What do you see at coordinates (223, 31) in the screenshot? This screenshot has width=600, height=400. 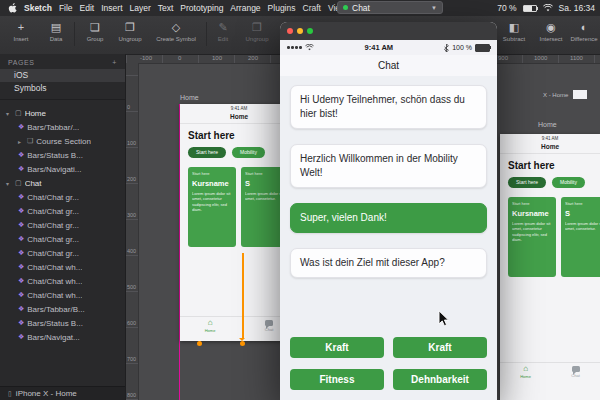 I see `toolbar-edit-button: ✎ Edit` at bounding box center [223, 31].